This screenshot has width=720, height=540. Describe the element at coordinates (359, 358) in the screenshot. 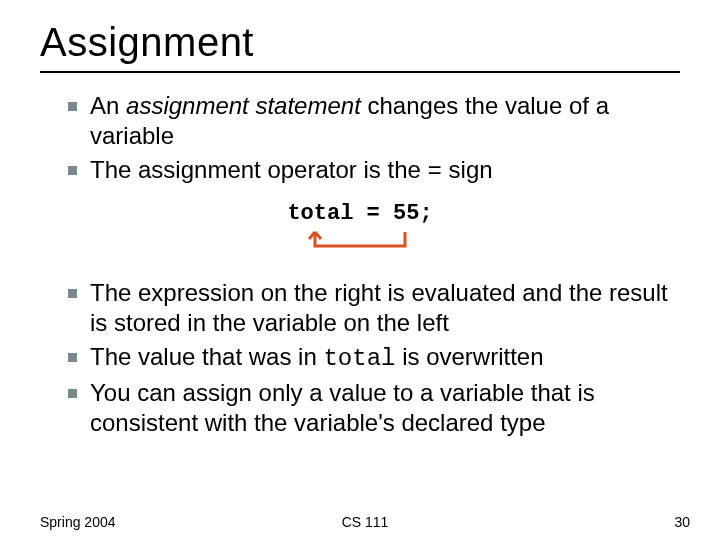

I see `code-inline: total` at that location.